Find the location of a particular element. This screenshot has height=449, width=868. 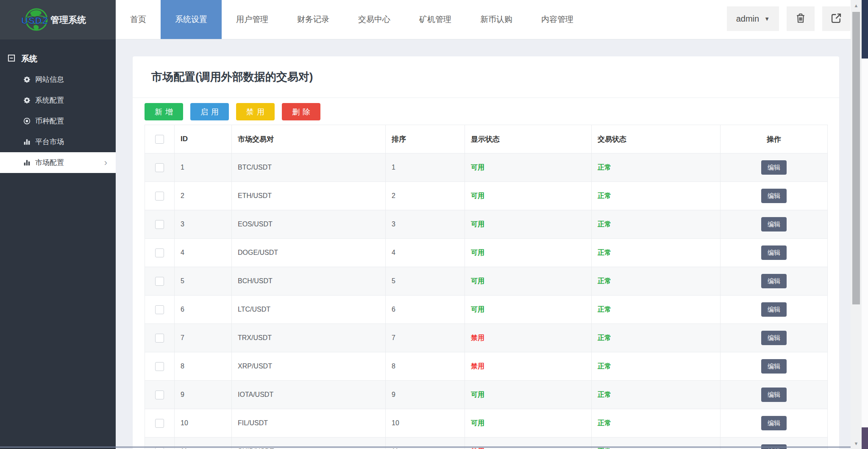

table-row: 9 IOTA/USDT 9 可用 正常 编辑 is located at coordinates (487, 395).